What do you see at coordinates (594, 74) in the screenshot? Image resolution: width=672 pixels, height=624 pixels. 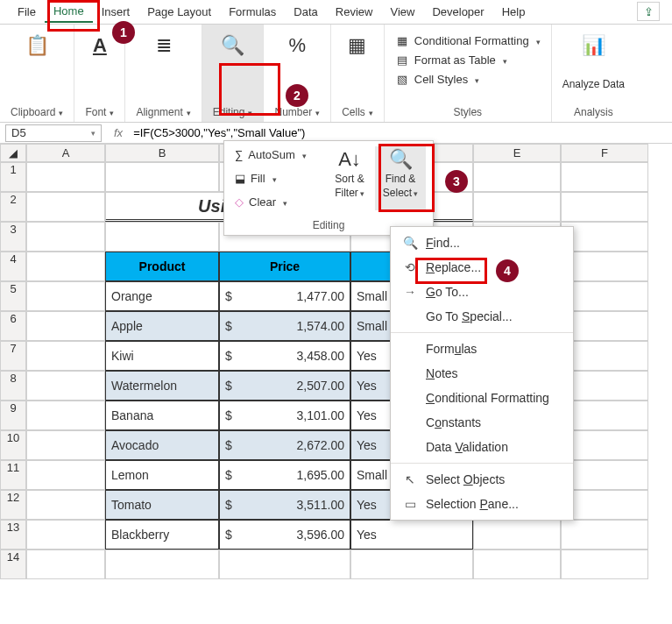 I see `group-analyze: 📊 Analyze Data Analysis` at bounding box center [594, 74].